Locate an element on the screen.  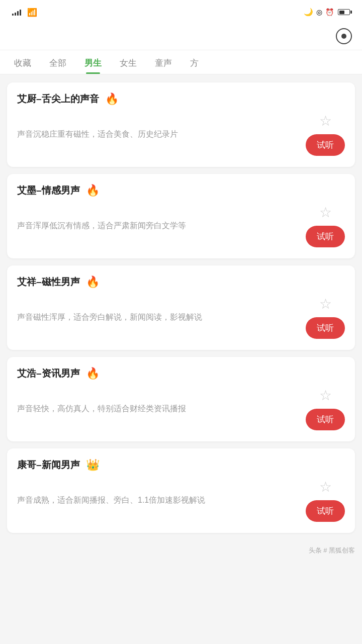
battery-fill is located at coordinates (342, 12).